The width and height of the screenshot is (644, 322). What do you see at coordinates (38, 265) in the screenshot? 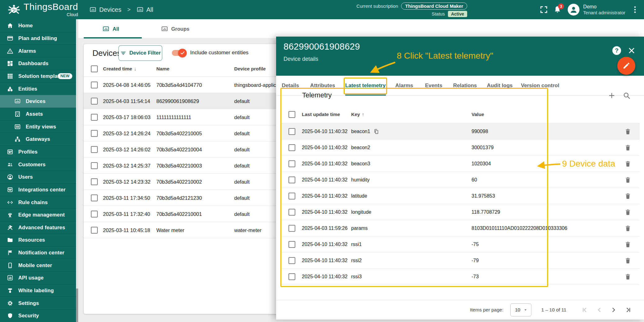
I see `sidebar-item-mobile-center: Mobile center` at bounding box center [38, 265].